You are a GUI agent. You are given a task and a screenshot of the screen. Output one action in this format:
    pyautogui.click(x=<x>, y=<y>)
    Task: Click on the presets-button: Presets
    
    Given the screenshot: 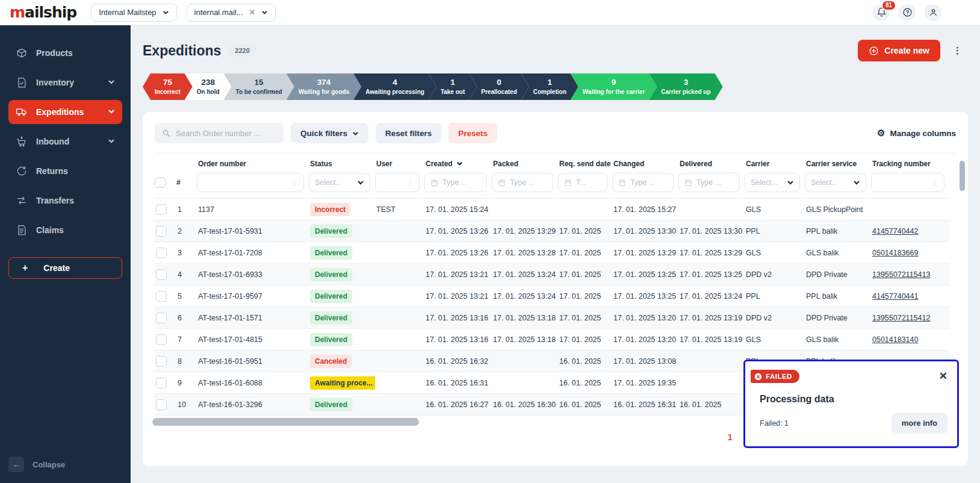 What is the action you would take?
    pyautogui.click(x=473, y=133)
    